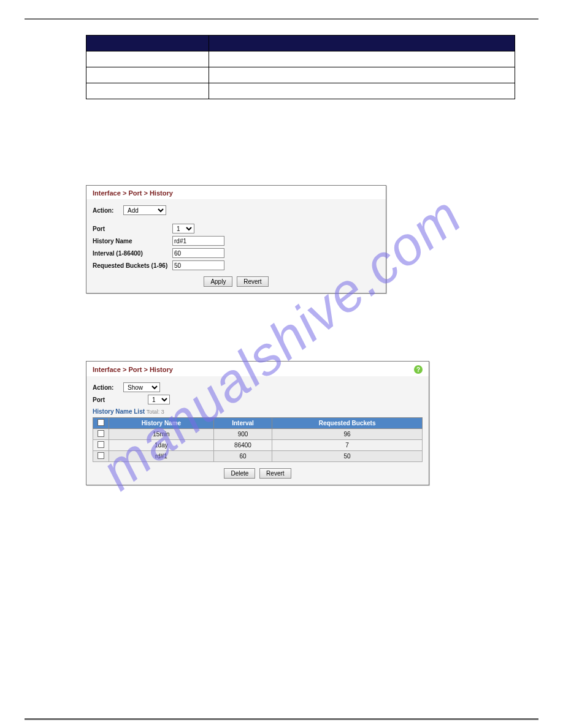 Image resolution: width=563 pixels, height=728 pixels. I want to click on select-all-checkbox, so click(101, 423).